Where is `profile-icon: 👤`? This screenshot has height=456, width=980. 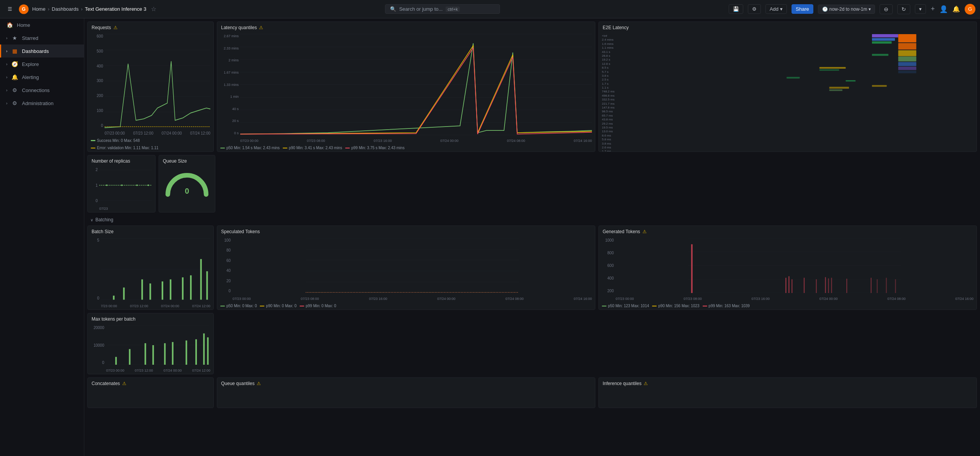 profile-icon: 👤 is located at coordinates (944, 9).